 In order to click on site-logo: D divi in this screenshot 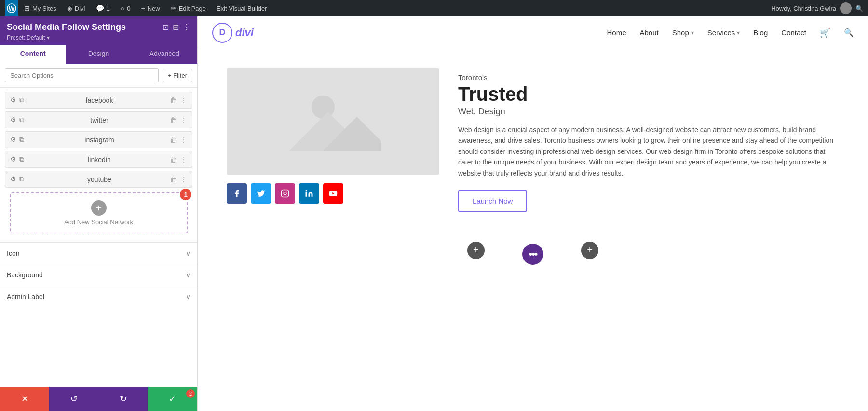, I will do `click(233, 33)`.